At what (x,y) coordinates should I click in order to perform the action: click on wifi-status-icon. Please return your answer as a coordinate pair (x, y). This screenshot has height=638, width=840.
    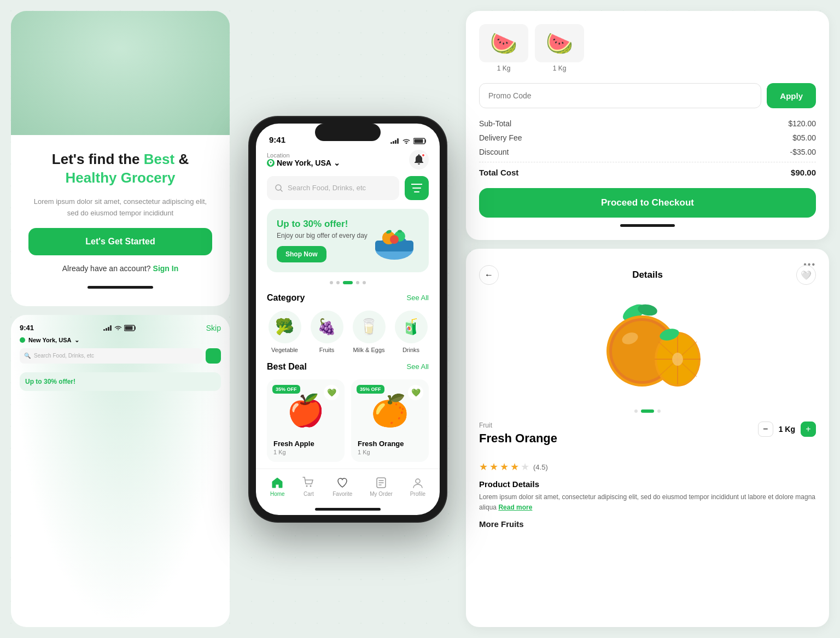
    Looking at the image, I should click on (406, 141).